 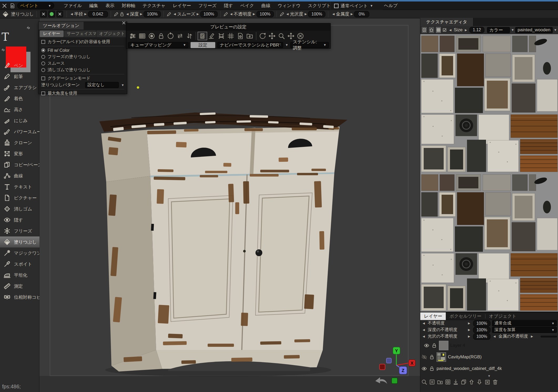 I want to click on straight-grid-icon, so click(x=231, y=36).